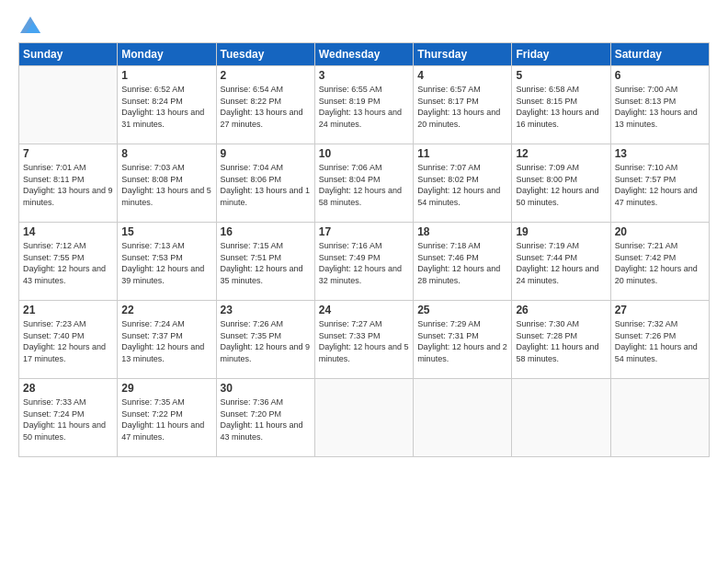  Describe the element at coordinates (167, 184) in the screenshot. I see `calendar-cell: 8Sunrise: 7:03 AMSunset: 8:08 PMDaylight…` at that location.